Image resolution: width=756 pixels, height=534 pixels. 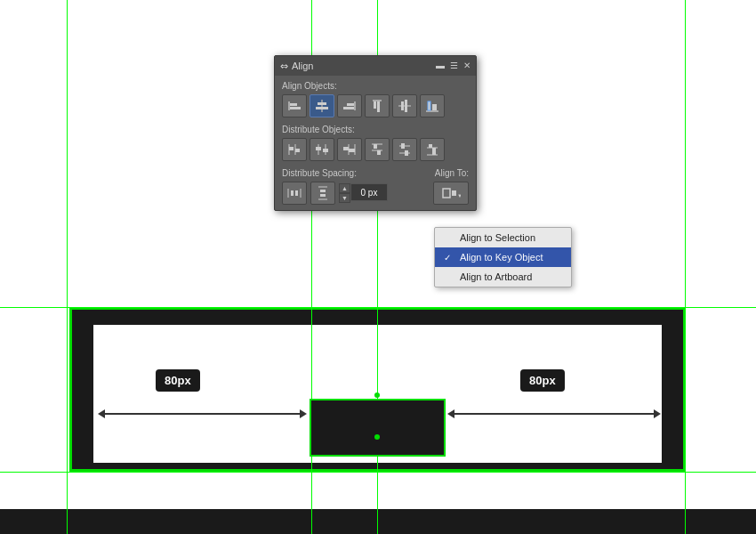 I want to click on align-to-key-object-icon: ▼, so click(x=451, y=193).